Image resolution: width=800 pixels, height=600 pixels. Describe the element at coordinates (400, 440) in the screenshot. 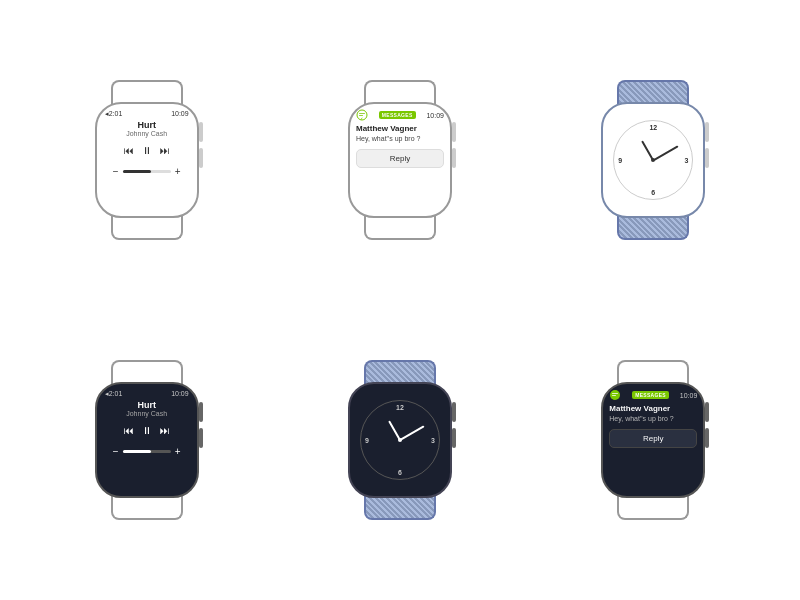

I see `watch-body-5: 12 3 6 9` at that location.